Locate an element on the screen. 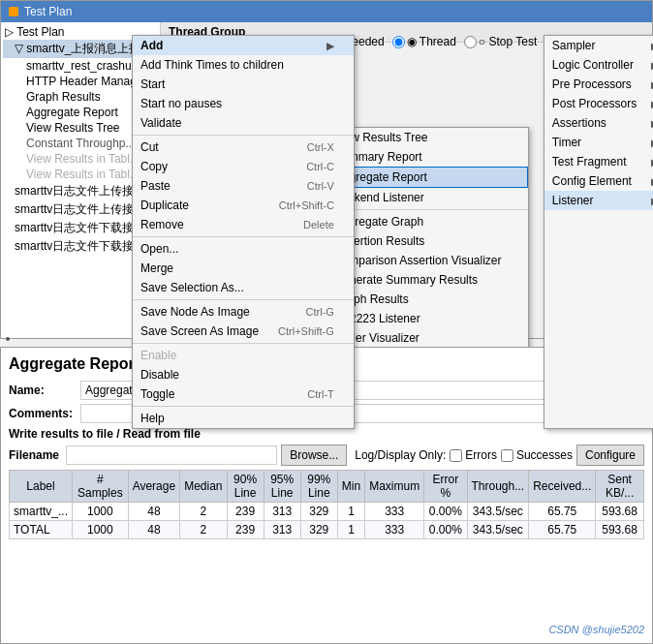  submenu-listener: Listener ▶ is located at coordinates (599, 200).